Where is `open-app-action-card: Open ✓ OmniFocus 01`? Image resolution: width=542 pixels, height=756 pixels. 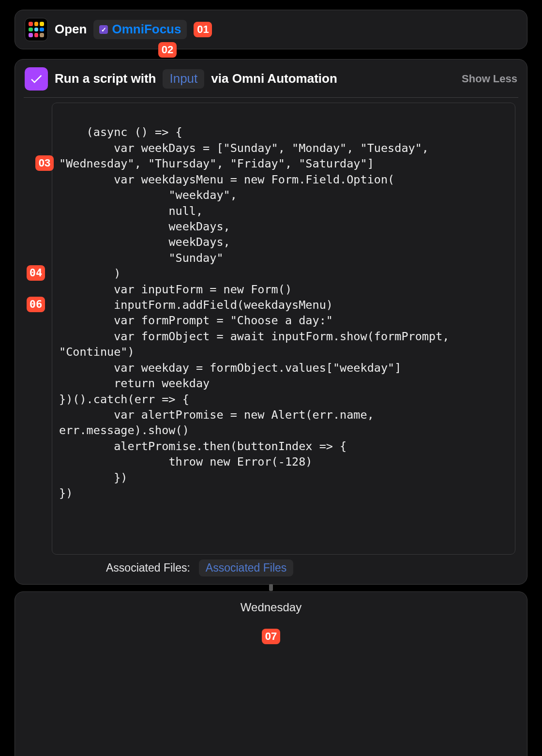 open-app-action-card: Open ✓ OmniFocus 01 is located at coordinates (271, 30).